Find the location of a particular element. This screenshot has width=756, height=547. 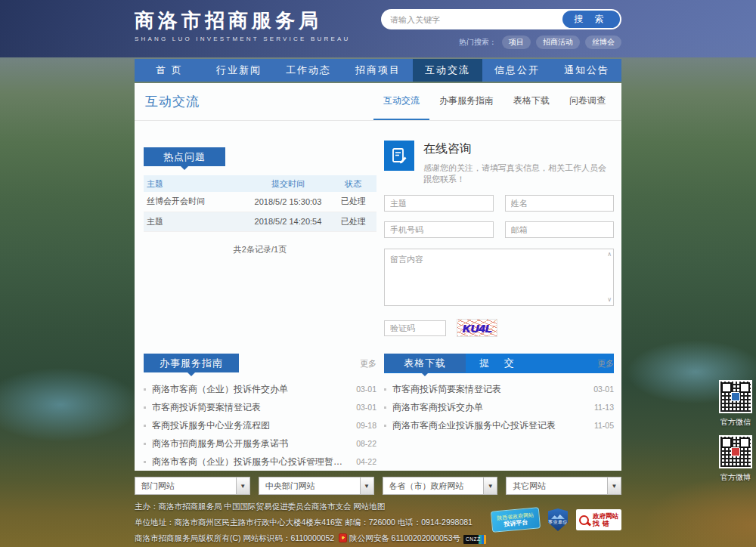

search-button: 搜 索 is located at coordinates (591, 20).